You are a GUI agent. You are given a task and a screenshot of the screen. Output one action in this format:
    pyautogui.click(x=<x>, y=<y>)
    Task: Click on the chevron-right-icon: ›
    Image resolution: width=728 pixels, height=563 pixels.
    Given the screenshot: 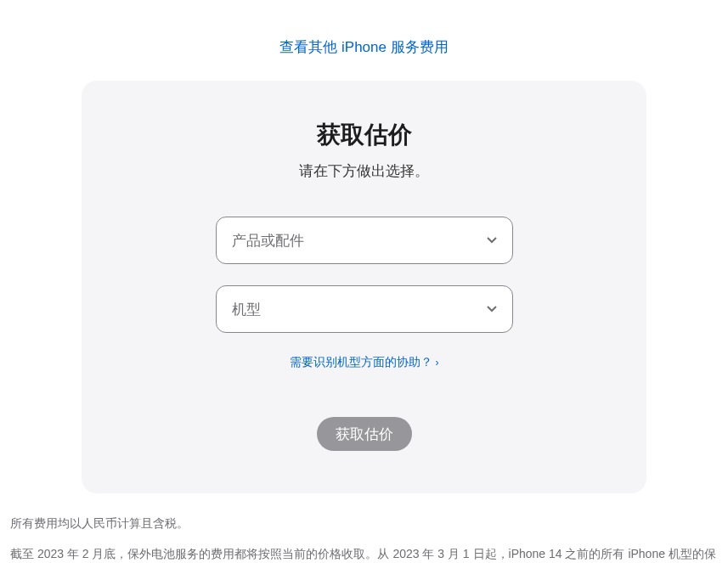 What is the action you would take?
    pyautogui.click(x=437, y=363)
    